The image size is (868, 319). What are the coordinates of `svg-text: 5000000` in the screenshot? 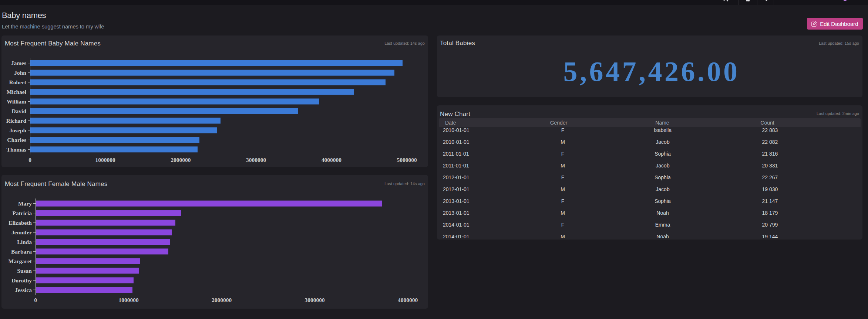 It's located at (407, 160).